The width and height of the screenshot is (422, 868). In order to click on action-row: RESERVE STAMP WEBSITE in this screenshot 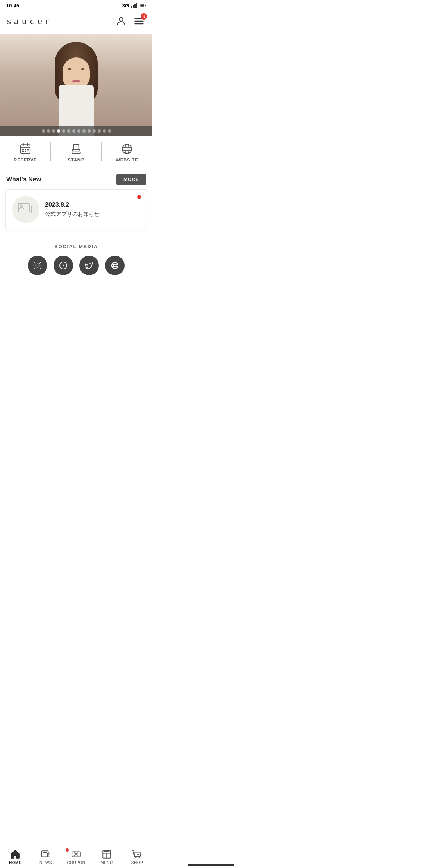, I will do `click(76, 152)`.